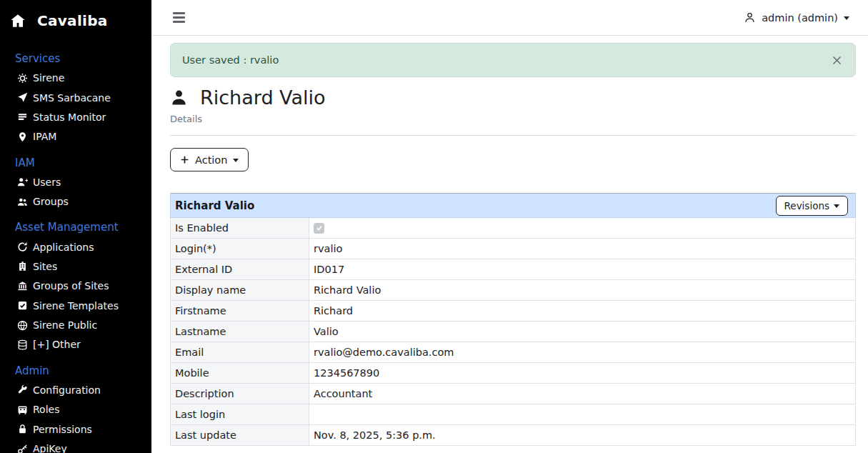 The image size is (868, 453). Describe the element at coordinates (240, 312) in the screenshot. I see `row-label: Firstname` at that location.